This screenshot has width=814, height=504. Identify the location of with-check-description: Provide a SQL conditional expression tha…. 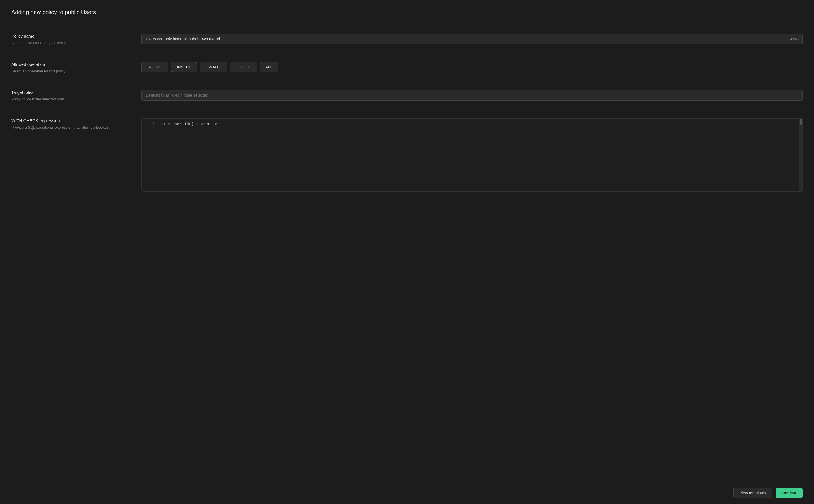
(71, 127).